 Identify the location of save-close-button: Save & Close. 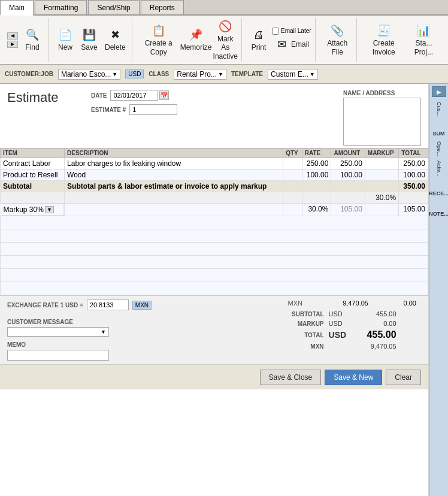
(291, 377).